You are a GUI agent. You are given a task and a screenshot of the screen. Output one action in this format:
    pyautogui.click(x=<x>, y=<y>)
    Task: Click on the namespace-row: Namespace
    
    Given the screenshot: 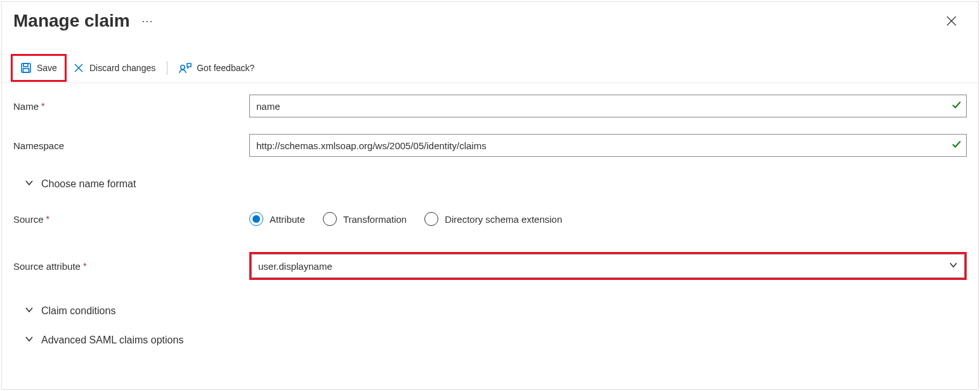 What is the action you would take?
    pyautogui.click(x=490, y=145)
    